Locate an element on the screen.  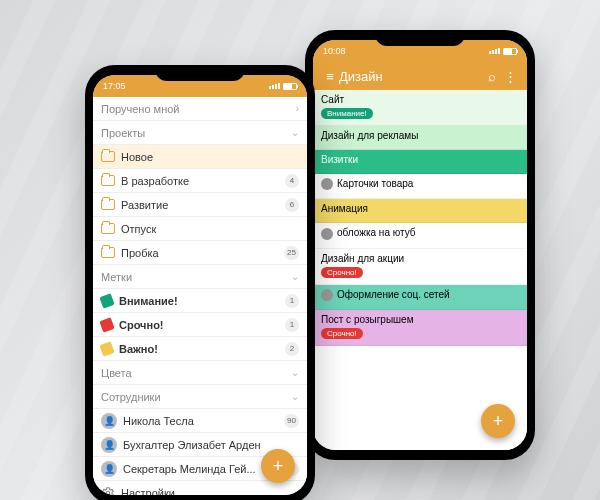
count-badge: 2 is located at coordinates (292, 349).